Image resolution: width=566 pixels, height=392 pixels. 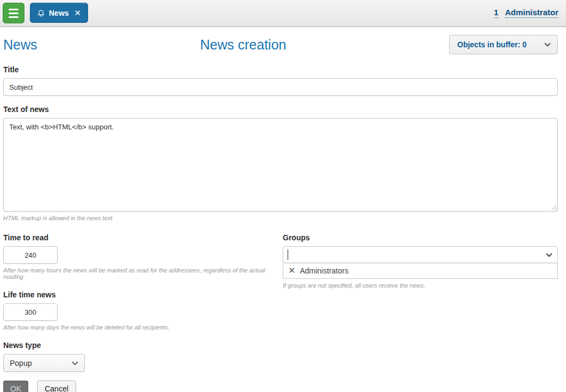 What do you see at coordinates (283, 14) in the screenshot?
I see `topbar: News ✕ 1 Administrator` at bounding box center [283, 14].